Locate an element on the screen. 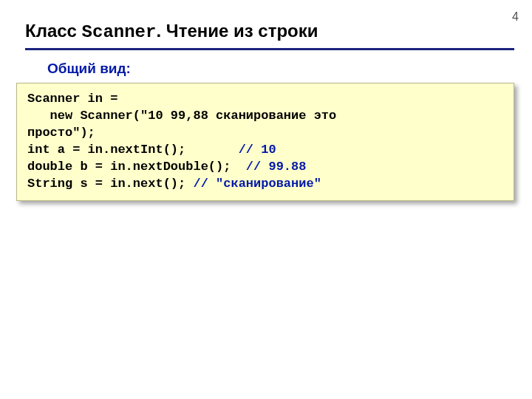 This screenshot has width=532, height=399. subtitle: Общий вид: is located at coordinates (281, 69).